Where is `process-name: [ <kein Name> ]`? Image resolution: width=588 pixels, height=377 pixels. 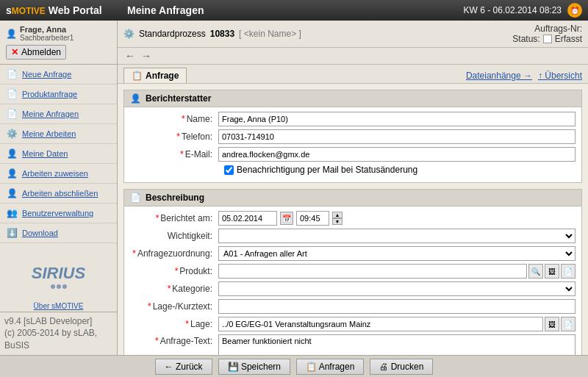 process-name: [ <kein Name> ] is located at coordinates (270, 34).